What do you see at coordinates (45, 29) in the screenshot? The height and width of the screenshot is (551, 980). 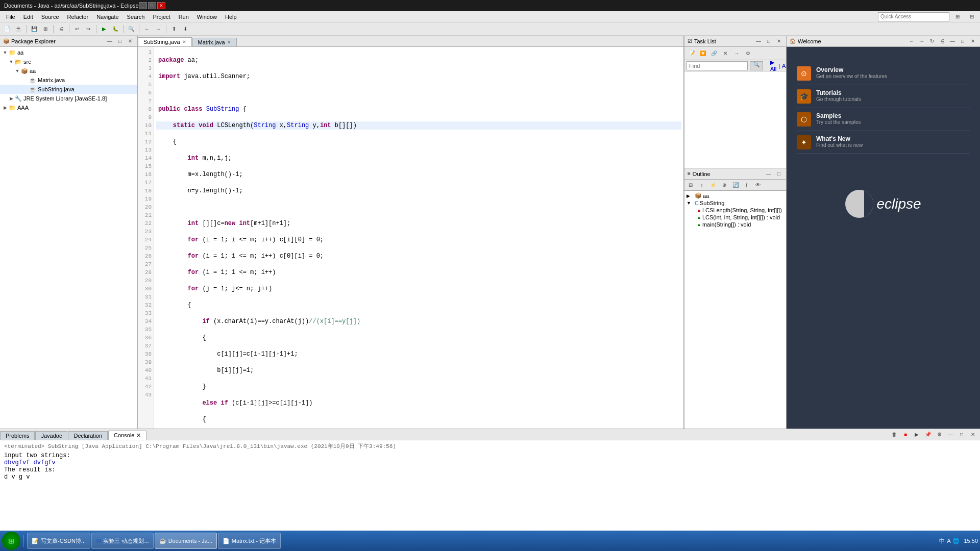 I see `save-all-button: ⊞` at bounding box center [45, 29].